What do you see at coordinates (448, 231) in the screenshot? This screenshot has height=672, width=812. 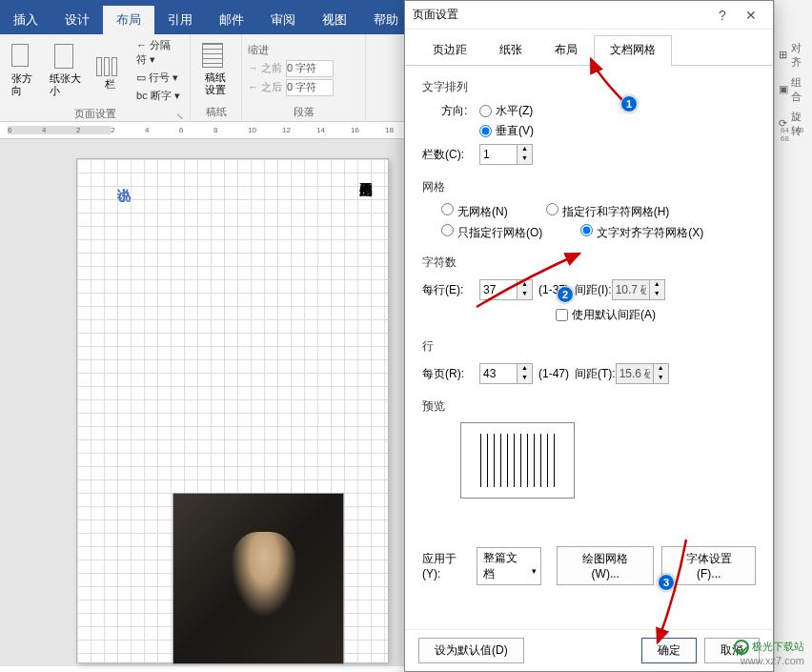 I see `grid-lineonly-radio` at bounding box center [448, 231].